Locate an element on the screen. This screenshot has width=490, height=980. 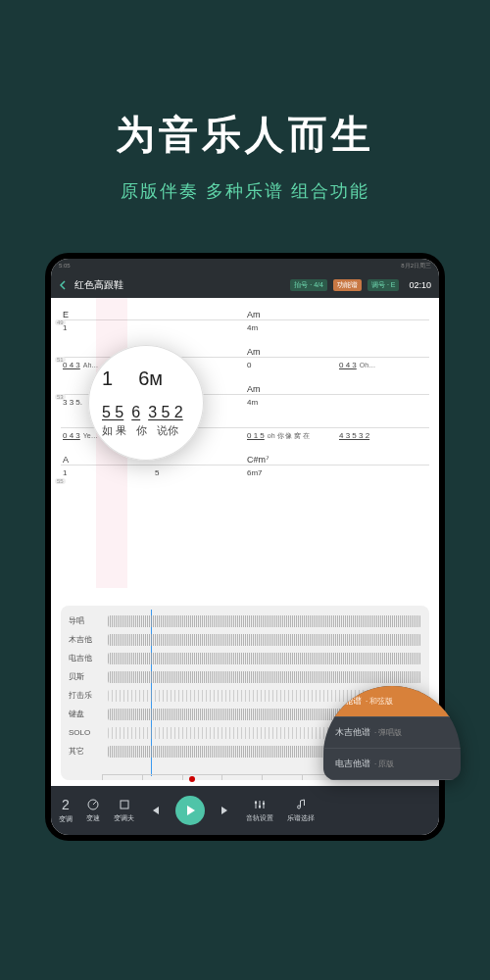
song-title: 红色高跟鞋 is located at coordinates (179, 285).